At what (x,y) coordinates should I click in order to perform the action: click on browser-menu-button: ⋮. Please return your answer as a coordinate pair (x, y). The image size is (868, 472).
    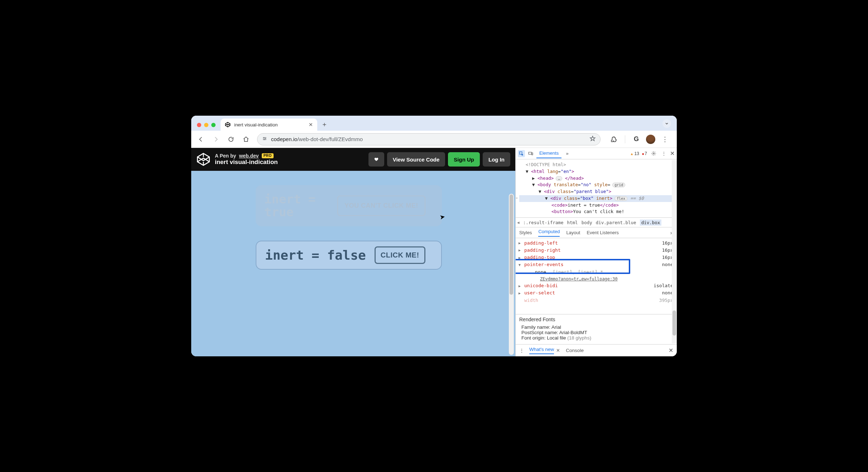
    Looking at the image, I should click on (665, 139).